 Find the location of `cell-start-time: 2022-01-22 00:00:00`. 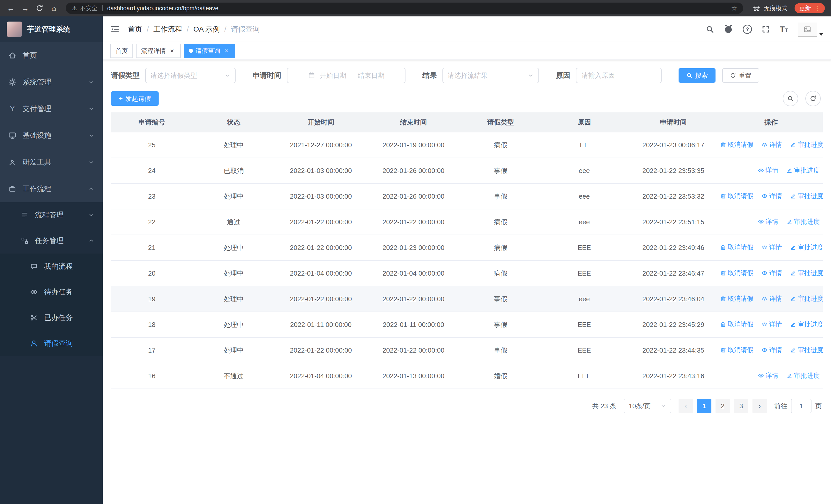

cell-start-time: 2022-01-22 00:00:00 is located at coordinates (321, 350).